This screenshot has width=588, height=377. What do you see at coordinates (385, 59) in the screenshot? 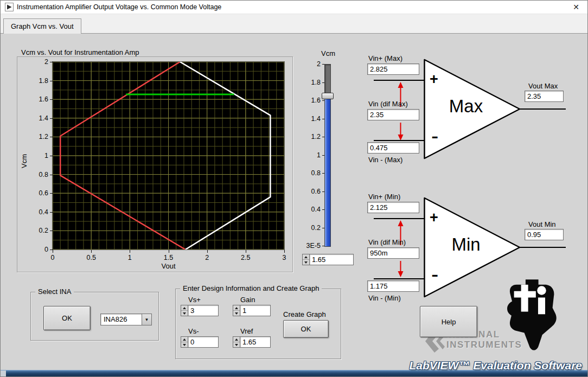
I see `vin-plus-max-label: Vin+ (Max)` at bounding box center [385, 59].